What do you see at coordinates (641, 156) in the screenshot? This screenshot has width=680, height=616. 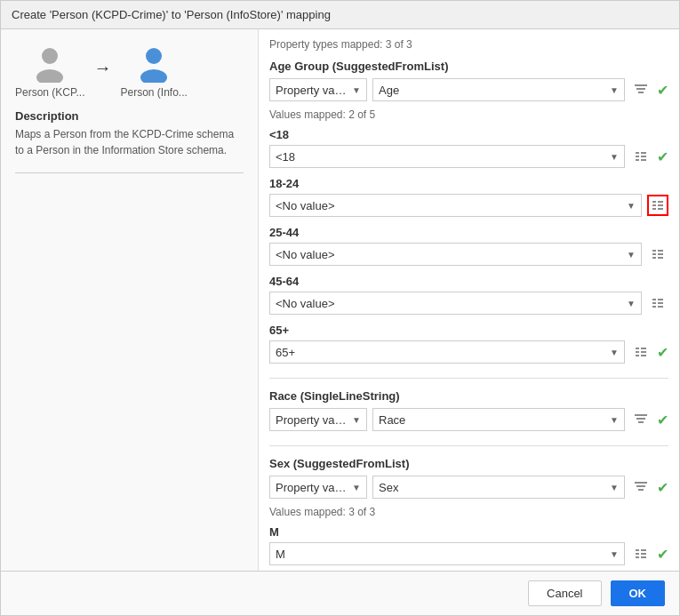 I see `value-lt18-list-button` at bounding box center [641, 156].